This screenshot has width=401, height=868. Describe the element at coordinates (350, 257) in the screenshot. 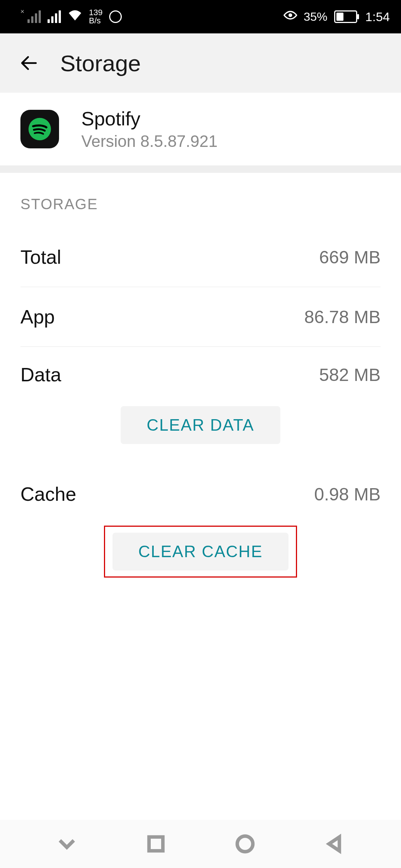

I see `row-total-value: 669 MB` at that location.